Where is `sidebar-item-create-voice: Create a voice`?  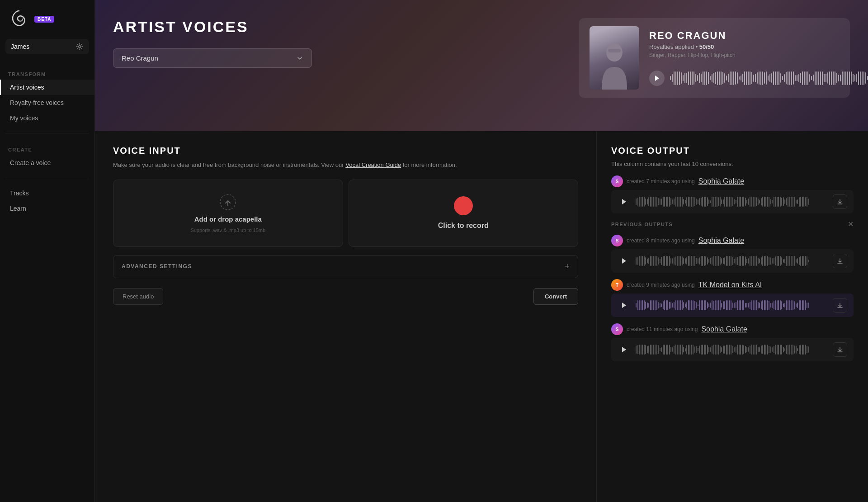
sidebar-item-create-voice: Create a voice is located at coordinates (47, 163).